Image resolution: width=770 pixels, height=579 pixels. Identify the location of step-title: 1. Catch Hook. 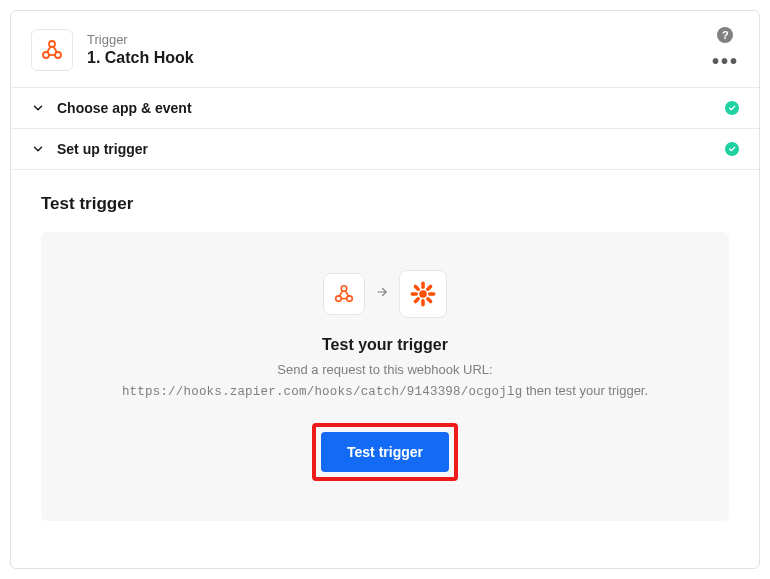
(140, 58).